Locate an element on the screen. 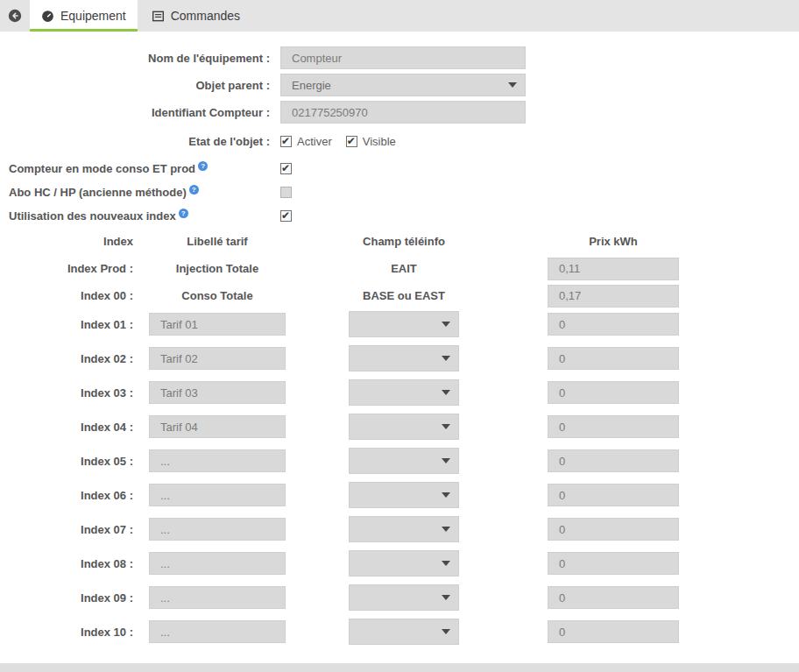 The image size is (799, 672). nouveaux-index-label: Utilisation des nouveaux index? is located at coordinates (140, 216).